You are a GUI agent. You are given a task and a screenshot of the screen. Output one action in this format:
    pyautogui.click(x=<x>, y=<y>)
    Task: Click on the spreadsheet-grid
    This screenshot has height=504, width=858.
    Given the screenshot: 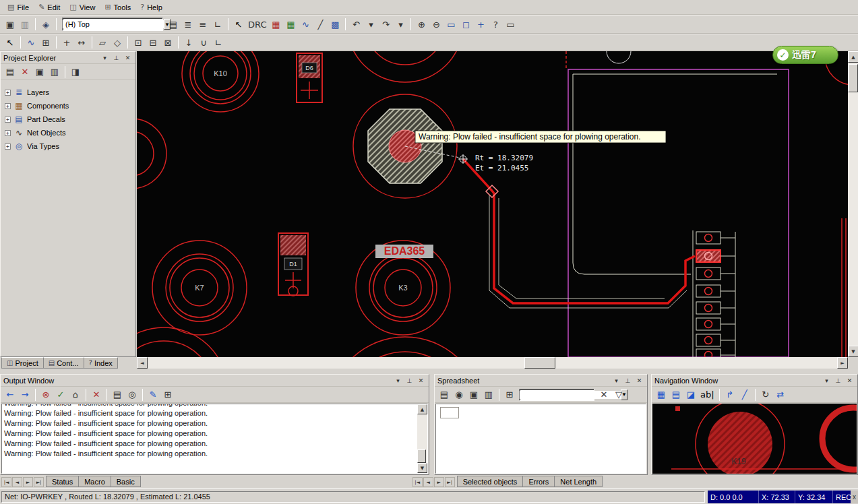 What is the action you would take?
    pyautogui.click(x=541, y=439)
    